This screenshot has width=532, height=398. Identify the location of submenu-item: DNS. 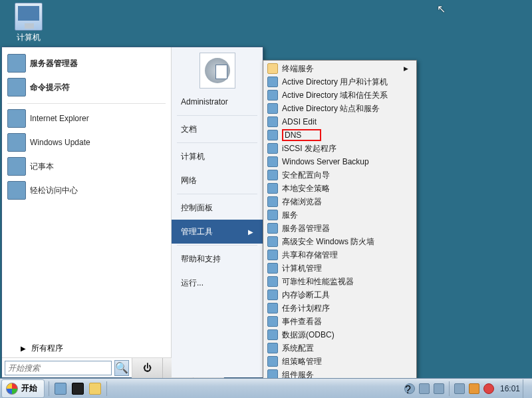
(340, 135).